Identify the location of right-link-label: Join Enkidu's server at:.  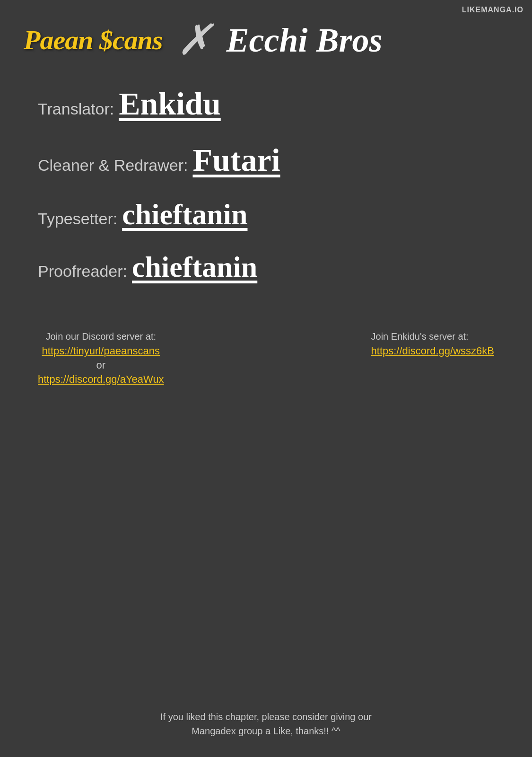
(420, 337).